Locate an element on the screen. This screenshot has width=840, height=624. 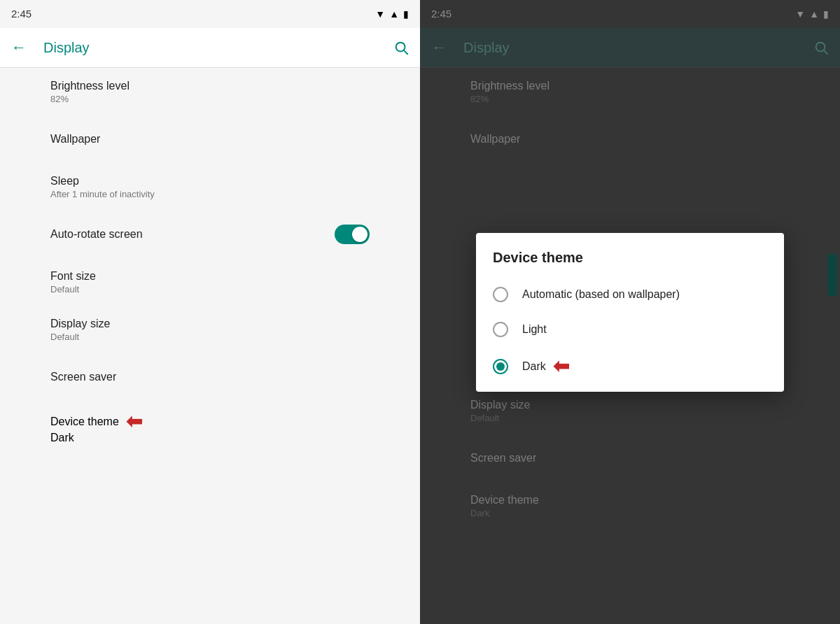
auto-rotate-title-left: Auto-rotate screen is located at coordinates (97, 234).